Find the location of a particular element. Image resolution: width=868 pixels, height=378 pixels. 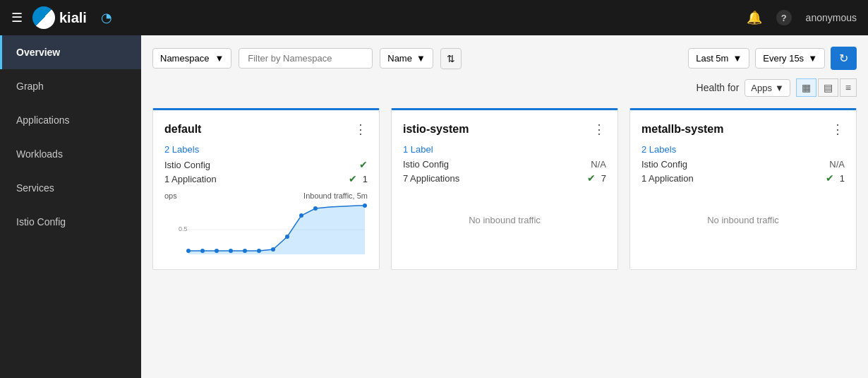

sidebar-item-services: Services is located at coordinates (71, 188).